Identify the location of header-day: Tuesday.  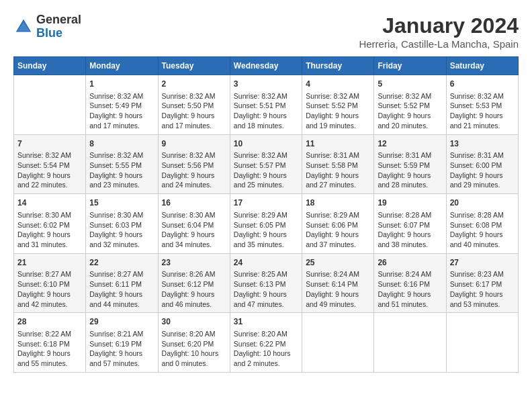
(193, 66).